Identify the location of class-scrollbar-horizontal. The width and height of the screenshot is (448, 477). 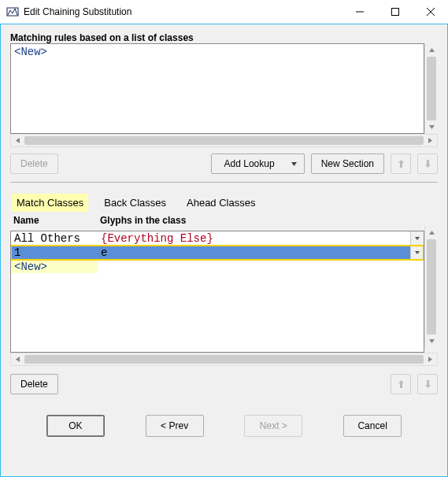
(224, 359).